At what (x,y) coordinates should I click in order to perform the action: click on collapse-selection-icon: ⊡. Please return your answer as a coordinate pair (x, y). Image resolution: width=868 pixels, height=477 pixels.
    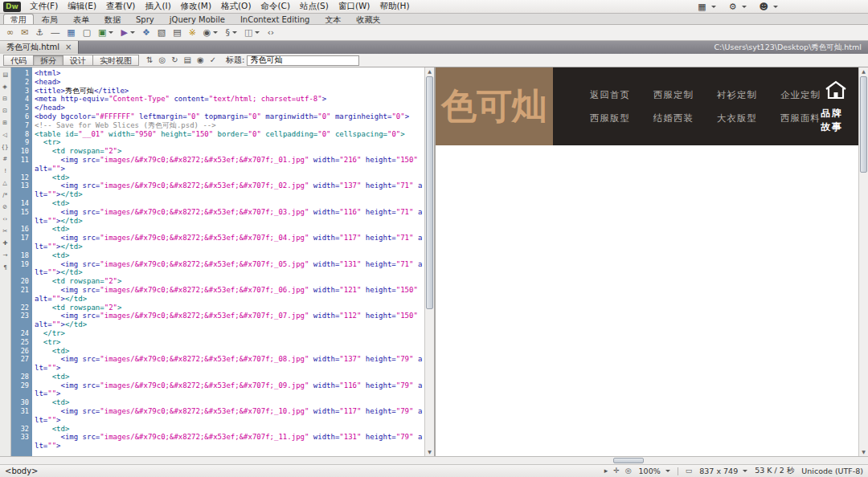
    Looking at the image, I should click on (5, 111).